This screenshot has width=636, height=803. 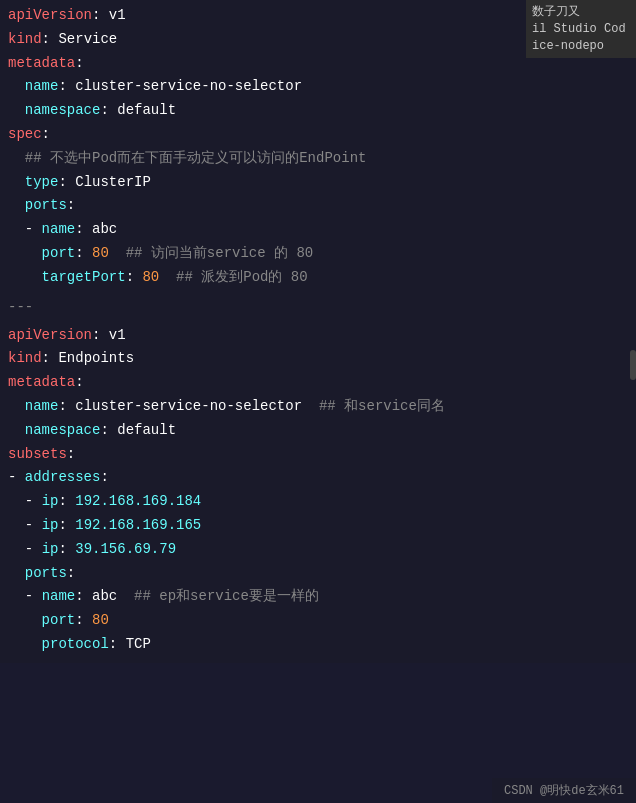 What do you see at coordinates (42, 64) in the screenshot?
I see `key-metadata-1: metadata` at bounding box center [42, 64].